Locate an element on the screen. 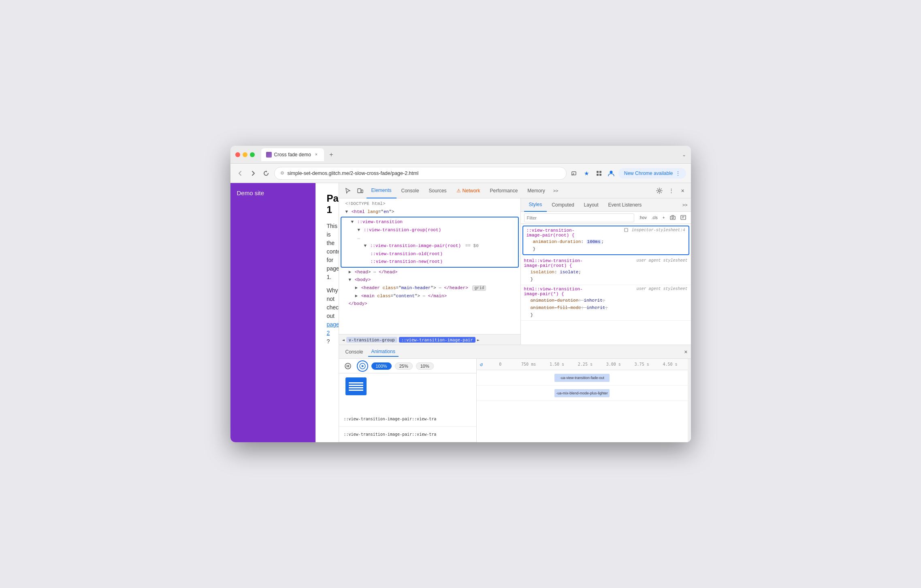 This screenshot has height=588, width=921. view-transition-line: ▼ ::view-transition is located at coordinates (430, 222).